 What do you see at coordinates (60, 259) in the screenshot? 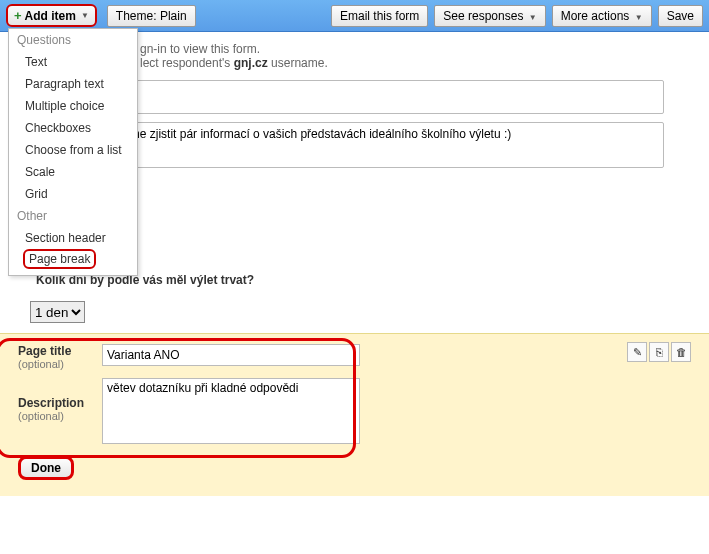
I see `menu-item-page-break: Page break` at bounding box center [60, 259].